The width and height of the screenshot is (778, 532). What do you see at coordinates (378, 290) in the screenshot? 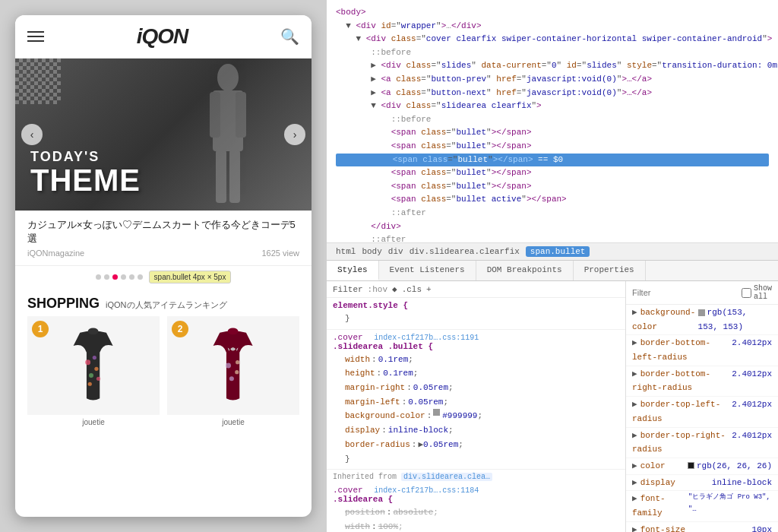
I see `filter-hov: :hov` at bounding box center [378, 290].